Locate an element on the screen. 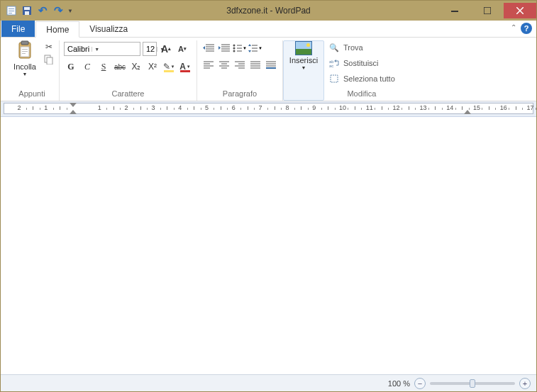 The width and height of the screenshot is (537, 392). paragraph-dialog-button is located at coordinates (271, 65).